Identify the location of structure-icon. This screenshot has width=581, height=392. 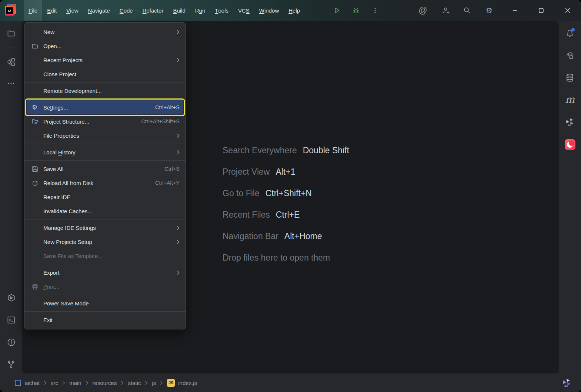
(11, 62).